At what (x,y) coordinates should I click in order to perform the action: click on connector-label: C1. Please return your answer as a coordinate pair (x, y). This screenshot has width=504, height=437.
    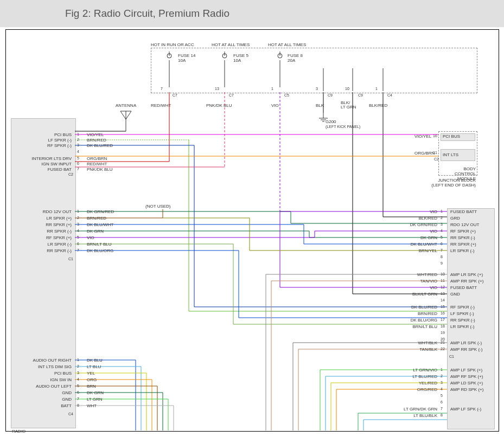
    Looking at the image, I should click on (451, 357).